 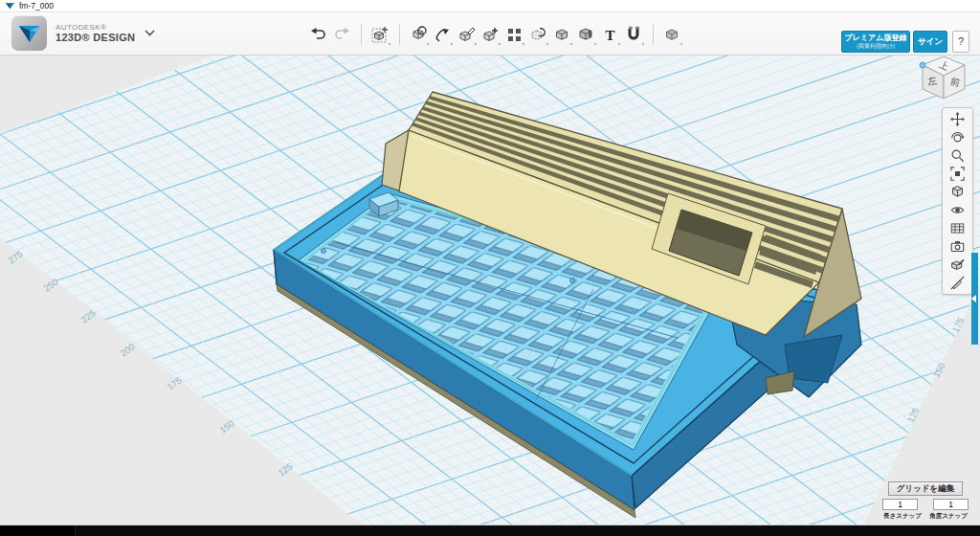 I want to click on header-buttons: プレミアム版登録 (商業利用向け) サインイン ?, so click(x=905, y=42).